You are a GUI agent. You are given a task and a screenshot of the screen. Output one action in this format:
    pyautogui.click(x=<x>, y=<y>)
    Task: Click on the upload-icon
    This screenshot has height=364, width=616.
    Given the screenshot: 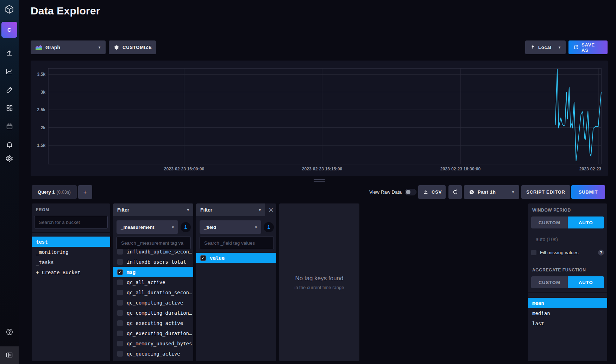 What is the action you would take?
    pyautogui.click(x=9, y=54)
    